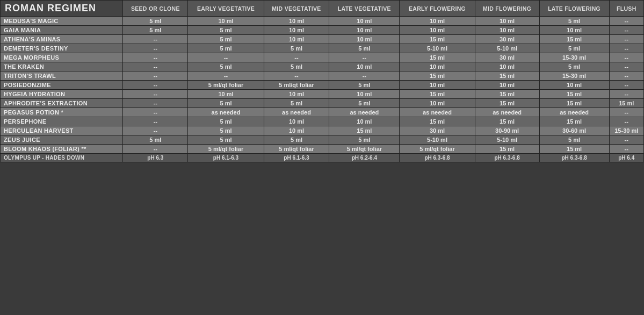  What do you see at coordinates (437, 48) in the screenshot?
I see `cell-3-4: 5-10 ml` at bounding box center [437, 48].